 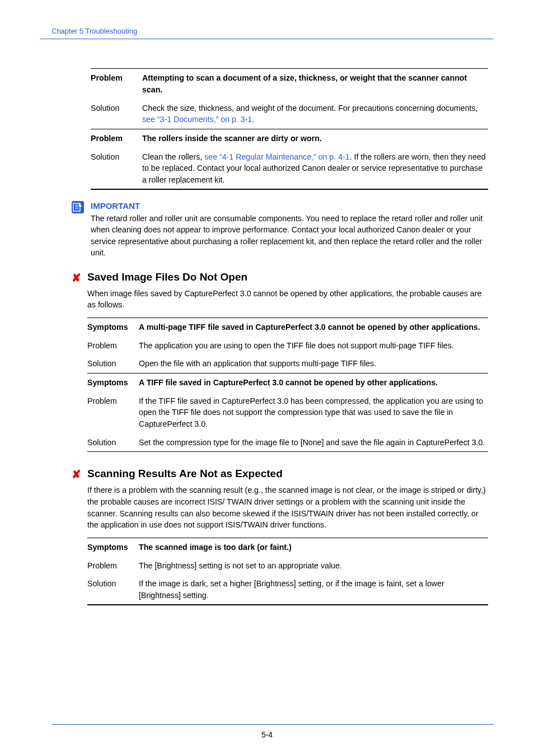 What do you see at coordinates (289, 236) in the screenshot?
I see `important-text: The retard roller and roller unit are co…` at bounding box center [289, 236].